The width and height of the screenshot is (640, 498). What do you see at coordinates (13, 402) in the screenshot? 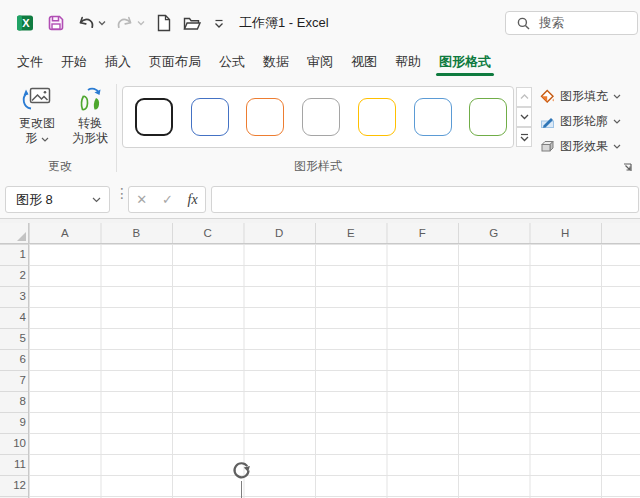
I see `row-header-8: 8` at bounding box center [13, 402].